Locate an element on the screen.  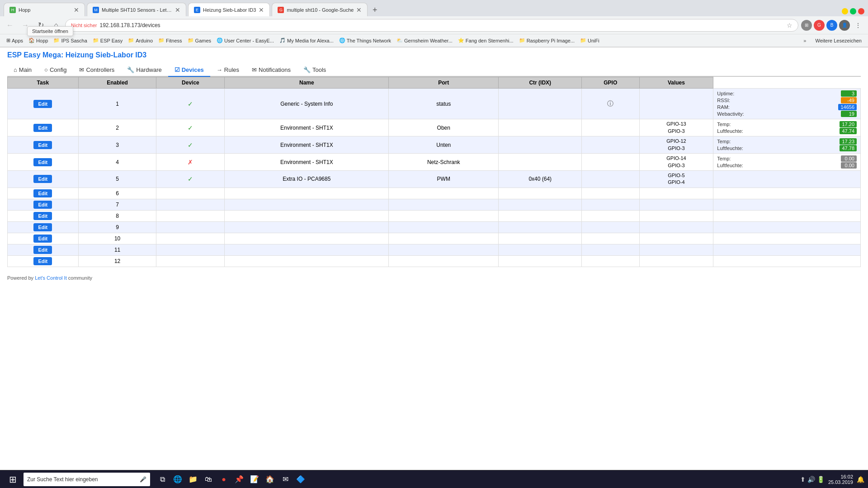
file-explorer-icon: 📁 is located at coordinates (193, 479).